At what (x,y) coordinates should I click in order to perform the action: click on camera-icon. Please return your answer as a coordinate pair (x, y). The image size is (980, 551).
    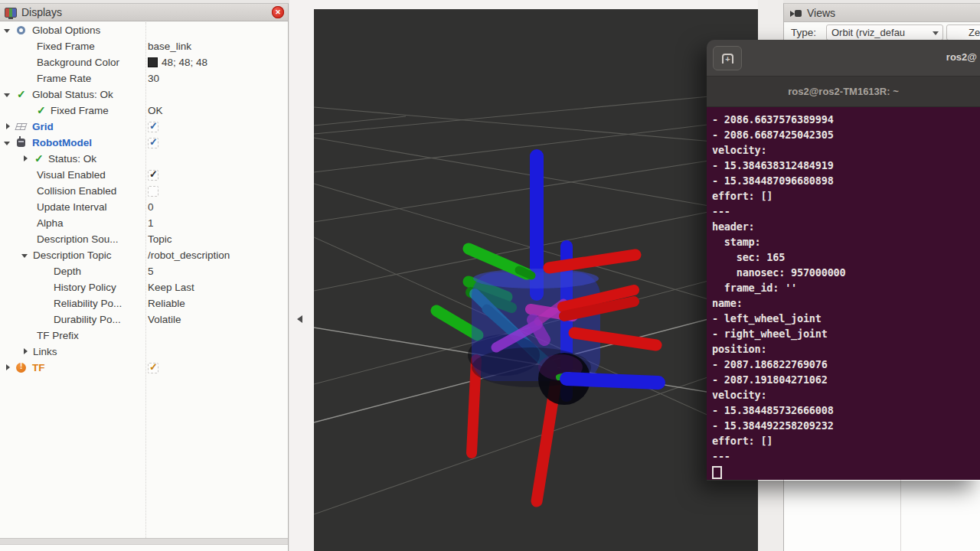
    Looking at the image, I should click on (796, 13).